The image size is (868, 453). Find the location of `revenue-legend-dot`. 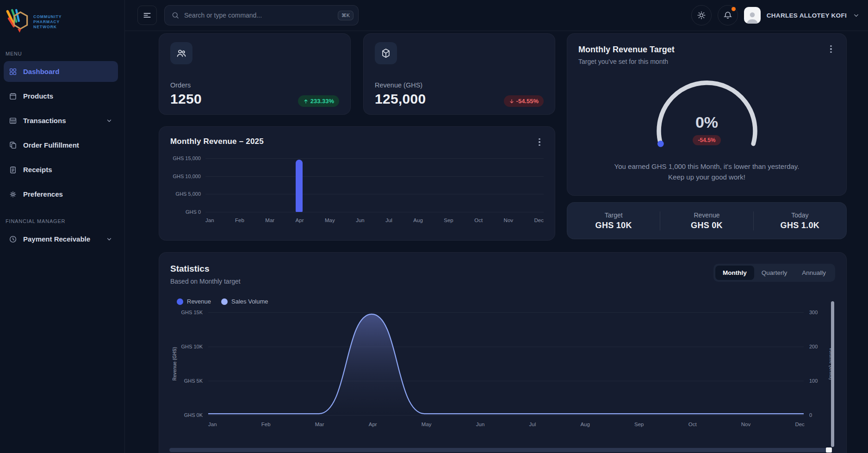

revenue-legend-dot is located at coordinates (180, 302).